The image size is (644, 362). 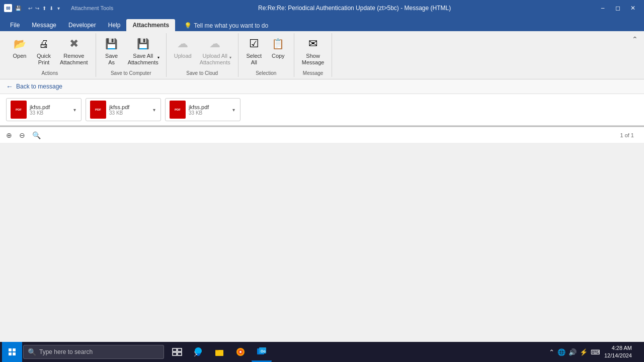 I want to click on close-button: ✕, so click(x=633, y=8).